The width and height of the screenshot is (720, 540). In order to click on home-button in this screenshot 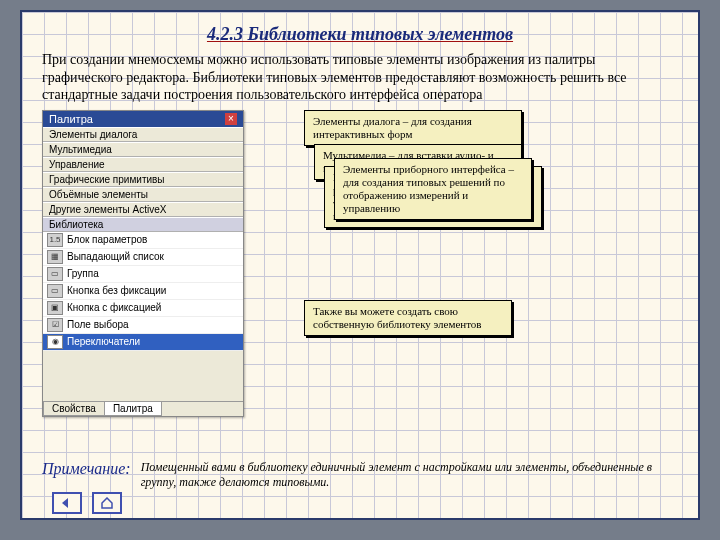, I will do `click(107, 503)`.